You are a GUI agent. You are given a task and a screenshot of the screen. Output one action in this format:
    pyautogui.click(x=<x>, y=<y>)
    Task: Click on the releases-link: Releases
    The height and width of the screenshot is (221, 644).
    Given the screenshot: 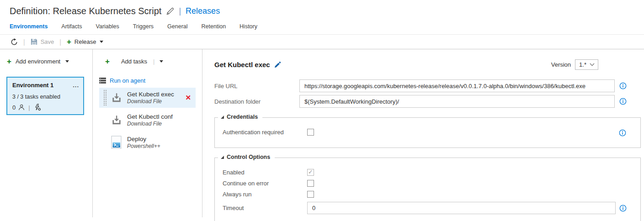 What is the action you would take?
    pyautogui.click(x=203, y=11)
    